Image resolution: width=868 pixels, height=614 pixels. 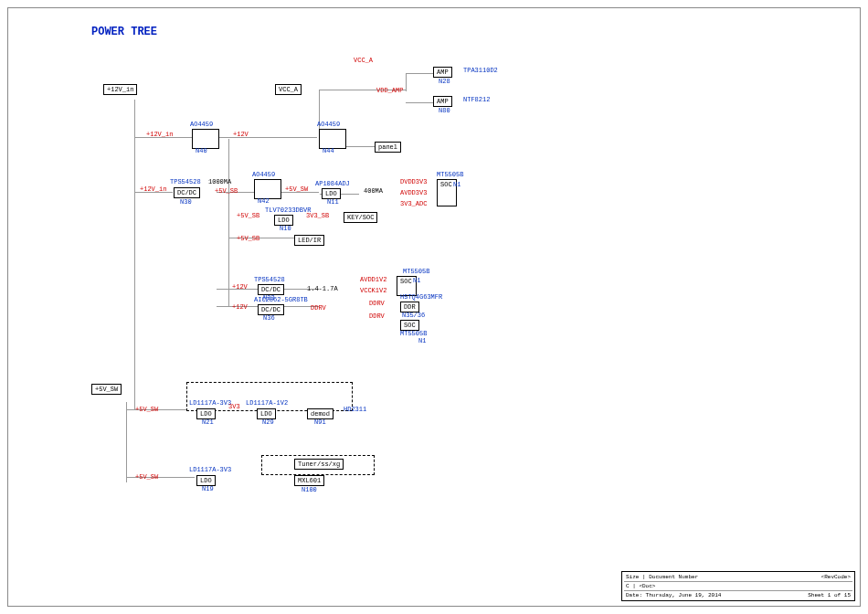 I want to click on net-5v-sw-l1: +5V_SW, so click(x=146, y=409).